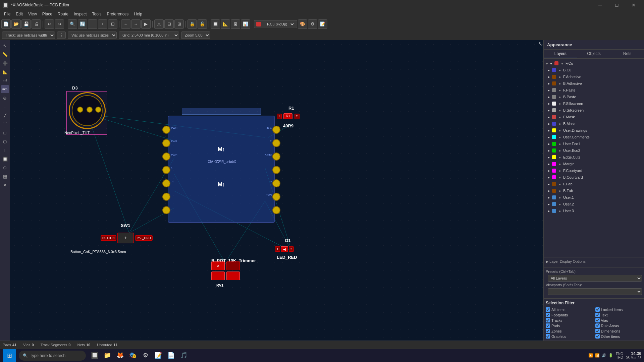 This screenshot has width=644, height=362. I want to click on taskbar-kicad: ⚙, so click(146, 356).